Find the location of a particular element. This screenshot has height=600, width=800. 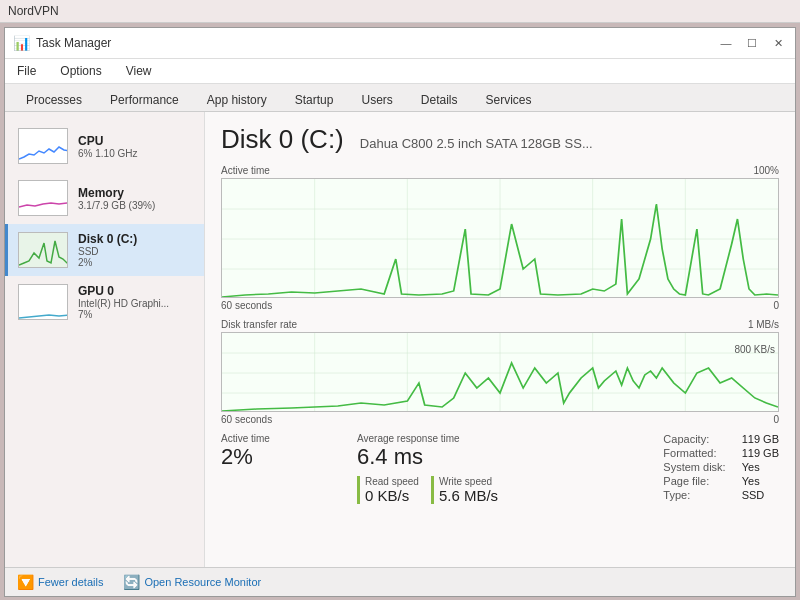

bottom-bar: 🔽 Fewer details 🔄 Open Resource Monitor is located at coordinates (400, 582).